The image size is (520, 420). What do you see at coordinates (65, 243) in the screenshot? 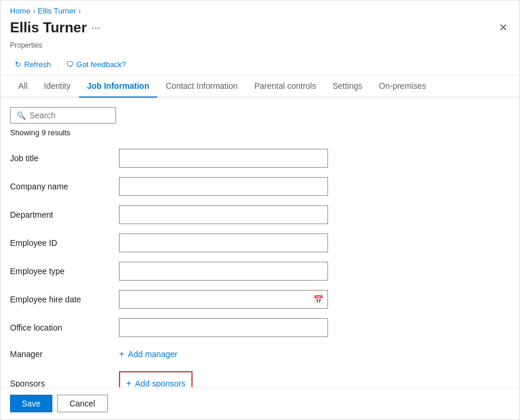
I see `label-employee-id: Employee ID` at bounding box center [65, 243].